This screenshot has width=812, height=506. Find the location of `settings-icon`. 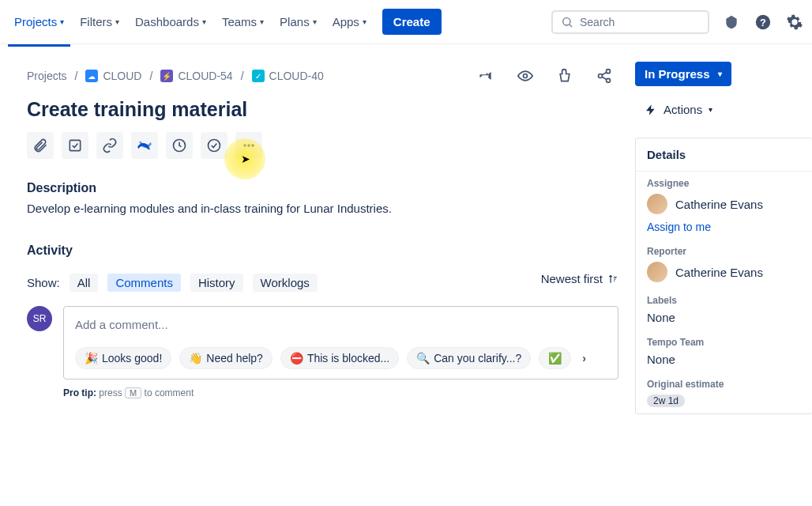

settings-icon is located at coordinates (795, 22).